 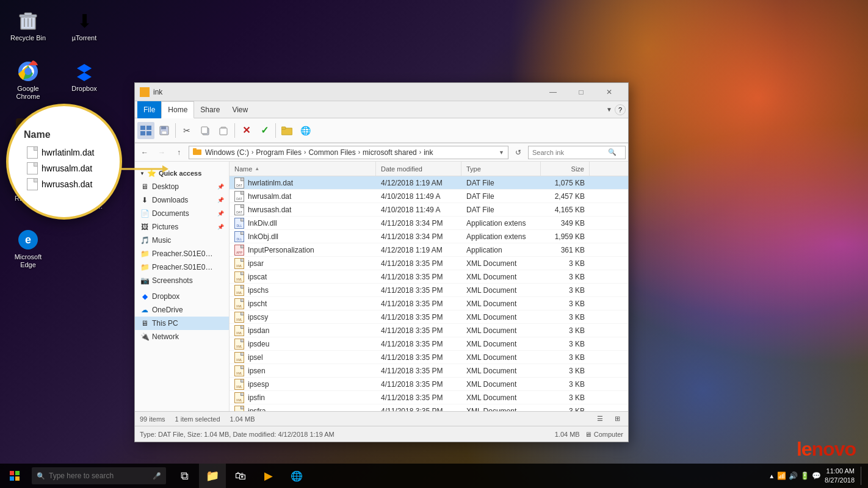 What do you see at coordinates (429, 304) in the screenshot?
I see `file-row-9: XML ipscht 4/11/2018 3:35 PM XML Documen…` at bounding box center [429, 304].